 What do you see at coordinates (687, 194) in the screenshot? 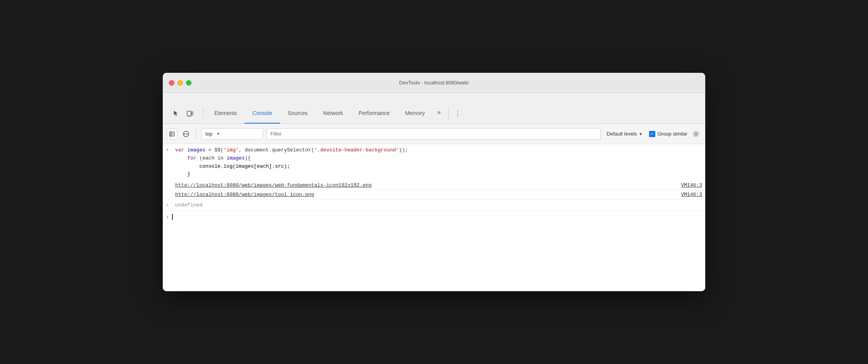
I see `output-source-2: VM146:3` at bounding box center [687, 194].